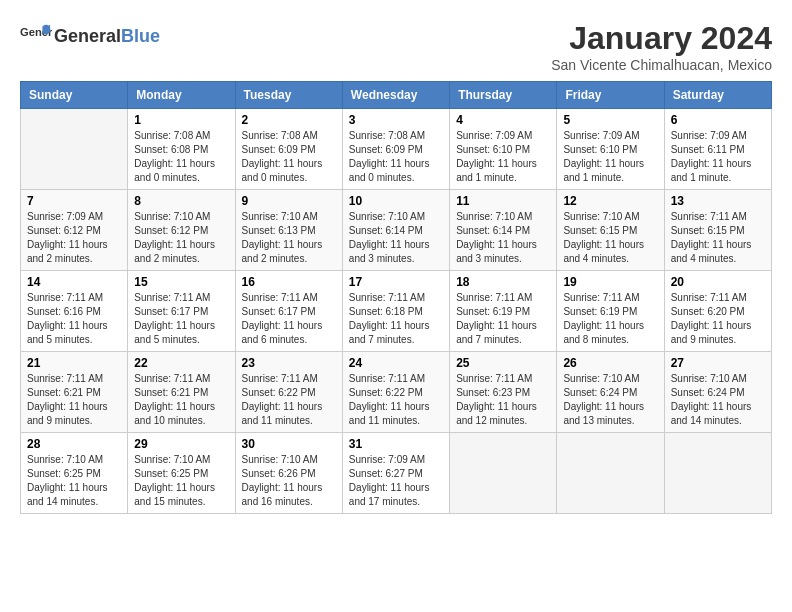 The height and width of the screenshot is (612, 792). Describe the element at coordinates (718, 238) in the screenshot. I see `day-info: Sunrise: 7:11 AMSunset: 6:15 PMDaylight:…` at that location.